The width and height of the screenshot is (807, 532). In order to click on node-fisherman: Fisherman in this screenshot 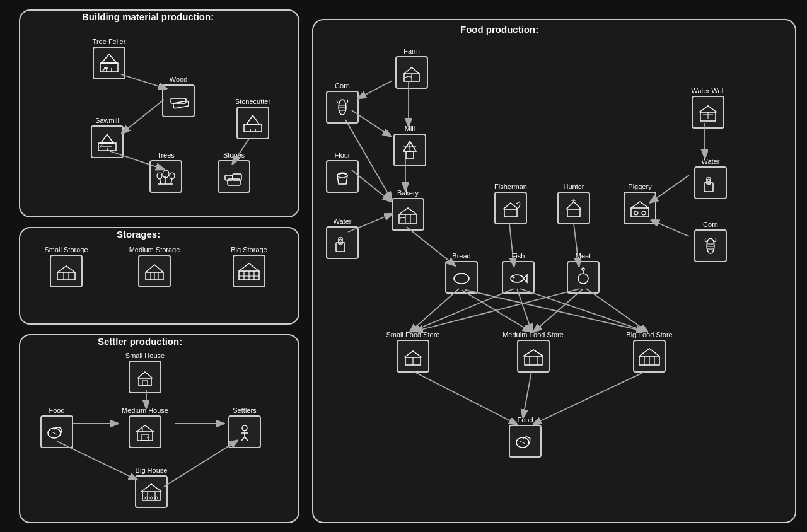, I will do `click(511, 204)`.